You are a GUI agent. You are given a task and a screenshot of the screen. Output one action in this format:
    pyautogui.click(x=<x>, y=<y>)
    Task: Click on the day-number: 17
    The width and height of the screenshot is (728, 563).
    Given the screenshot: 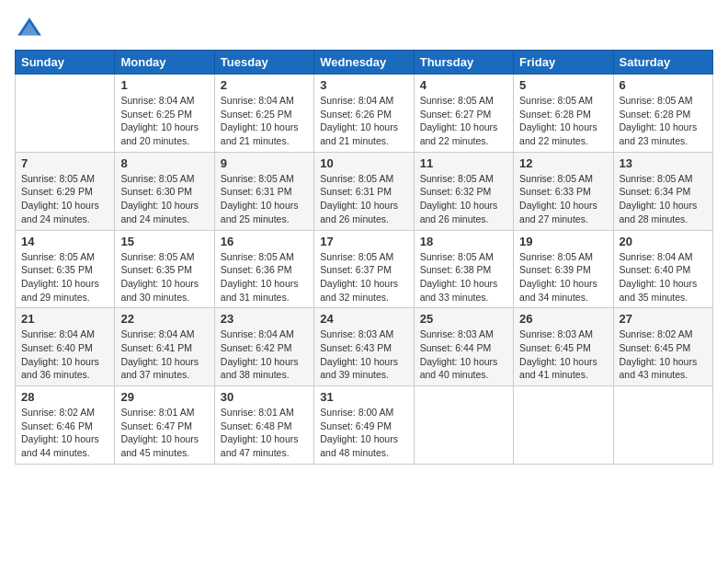 What is the action you would take?
    pyautogui.click(x=364, y=241)
    